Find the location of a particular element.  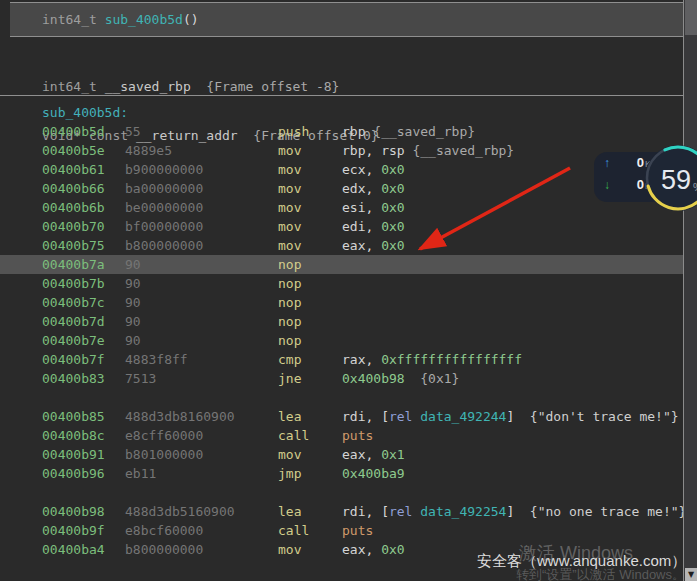

disasm-row: 00400b7b90nop is located at coordinates (342, 284).